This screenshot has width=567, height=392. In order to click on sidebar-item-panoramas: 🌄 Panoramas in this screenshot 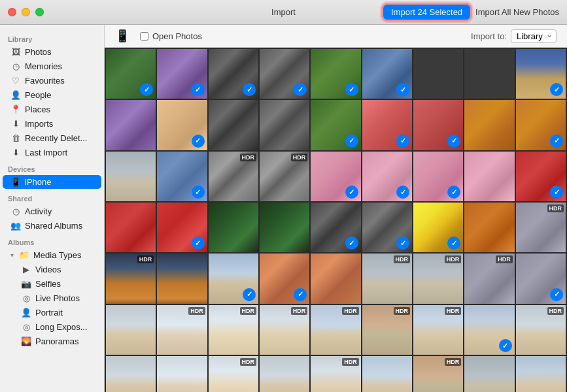, I will do `click(52, 341)`.